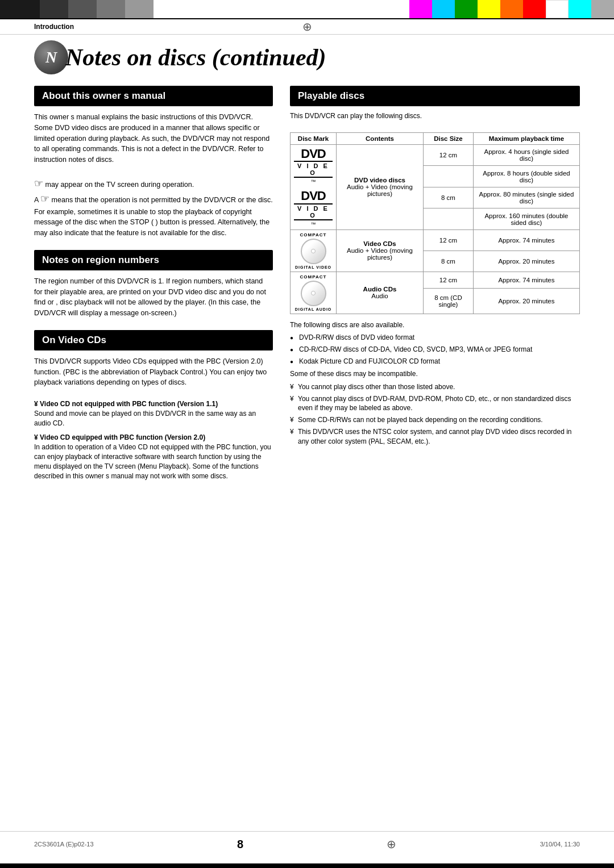 This screenshot has width=614, height=868. I want to click on vcd-size-8cm: 8 cm, so click(448, 261).